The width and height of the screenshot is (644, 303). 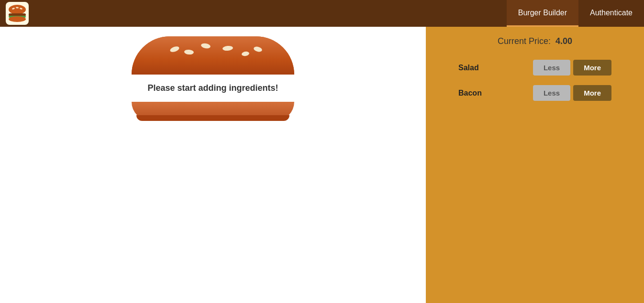 I want to click on salad-row: Salad Less More, so click(x=535, y=68).